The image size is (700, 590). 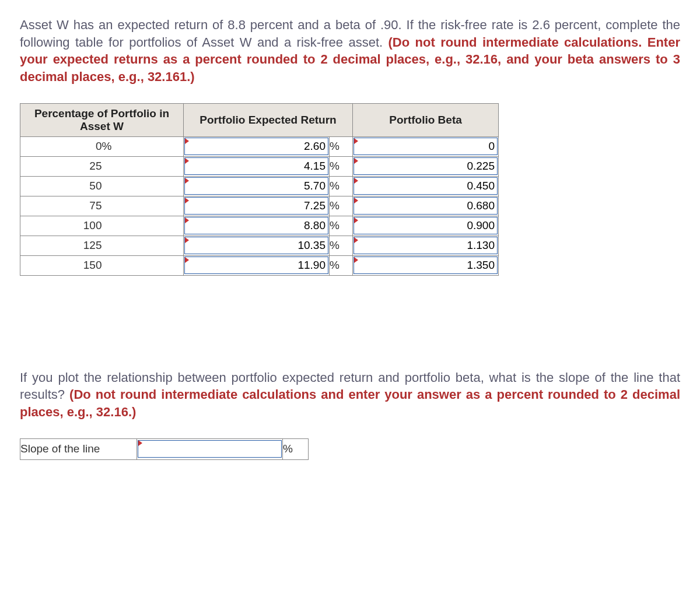 I want to click on table-row: 0 % %, so click(x=260, y=146).